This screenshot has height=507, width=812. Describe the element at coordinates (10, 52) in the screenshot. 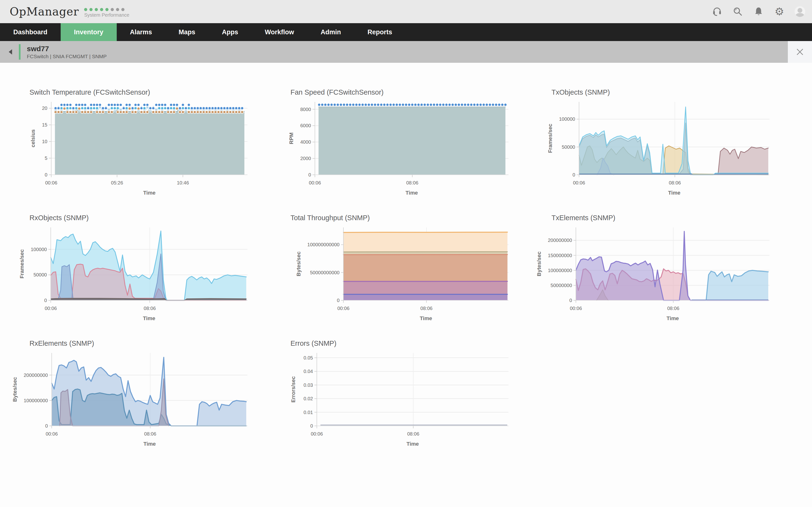

I see `back-button` at that location.